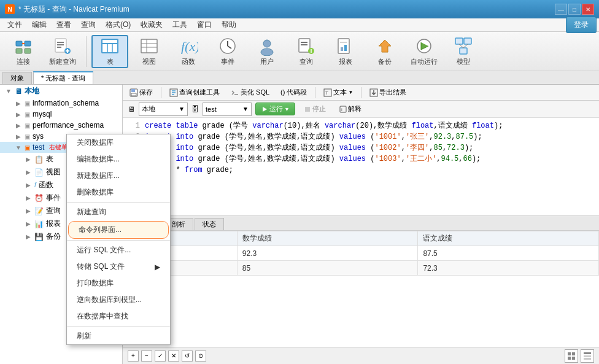 The width and height of the screenshot is (599, 364). I want to click on menu-favorites: 收藏夹, so click(152, 25).